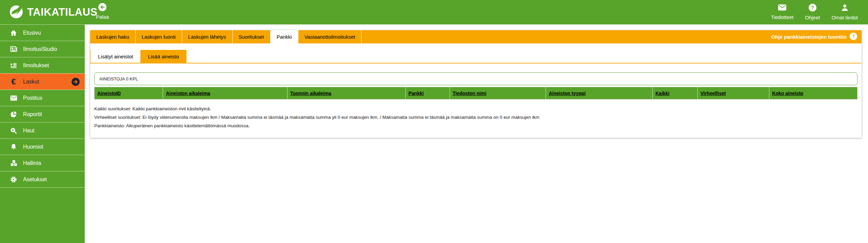  What do you see at coordinates (29, 131) in the screenshot?
I see `sidebar-item-label: Haut` at bounding box center [29, 131].